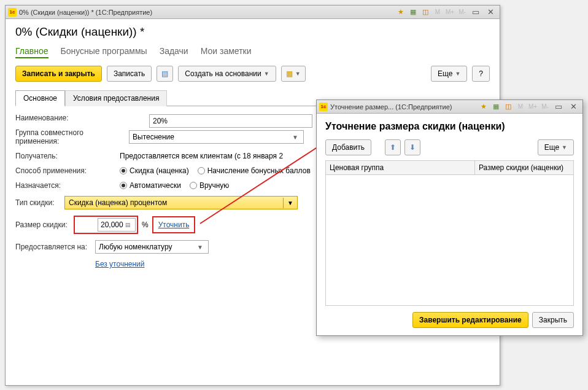  Describe the element at coordinates (181, 203) in the screenshot. I see `type-select: Скидка (наценка) процентом ▼` at that location.